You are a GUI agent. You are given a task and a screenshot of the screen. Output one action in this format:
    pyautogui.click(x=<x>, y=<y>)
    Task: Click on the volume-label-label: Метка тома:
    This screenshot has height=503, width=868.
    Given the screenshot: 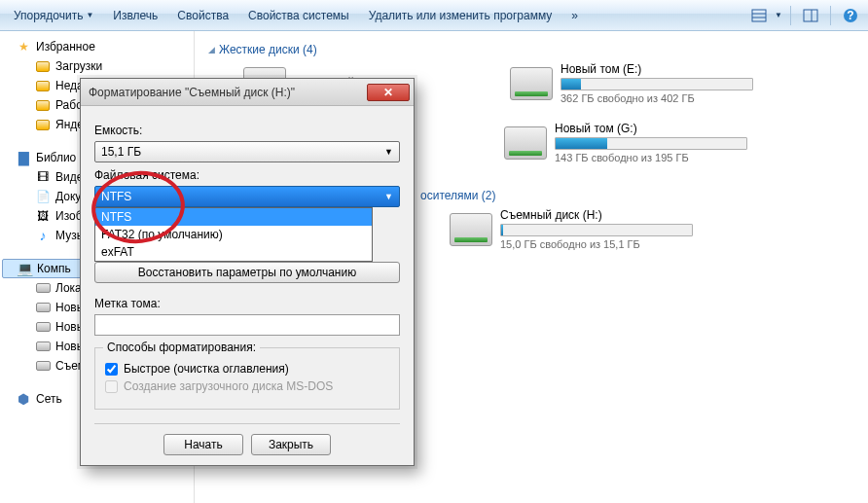 What is the action you would take?
    pyautogui.click(x=247, y=304)
    